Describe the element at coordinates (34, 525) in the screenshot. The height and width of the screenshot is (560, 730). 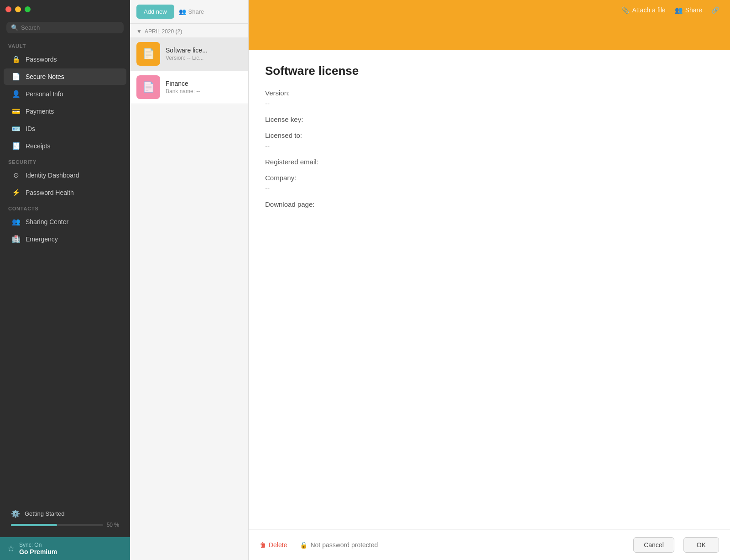
I see `progress-bar-fill` at that location.